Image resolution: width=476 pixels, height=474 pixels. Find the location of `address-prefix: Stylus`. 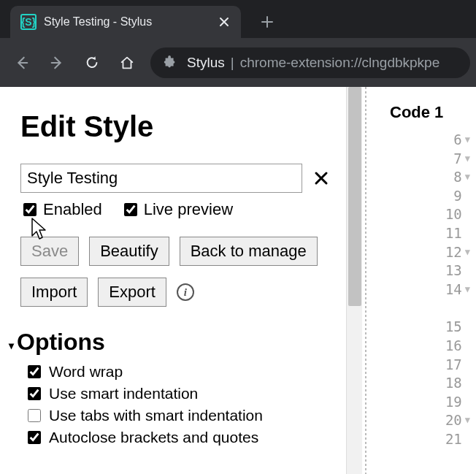

address-prefix: Stylus is located at coordinates (206, 63).